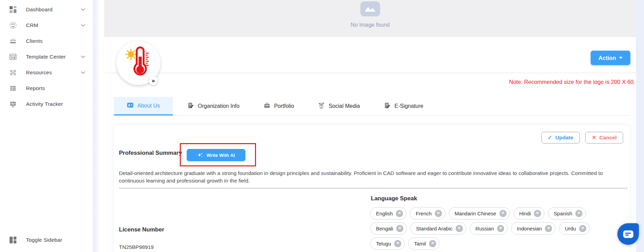 The image size is (644, 252). Describe the element at coordinates (53, 25) in the screenshot. I see `sidebar-item-label: CRM` at that location.